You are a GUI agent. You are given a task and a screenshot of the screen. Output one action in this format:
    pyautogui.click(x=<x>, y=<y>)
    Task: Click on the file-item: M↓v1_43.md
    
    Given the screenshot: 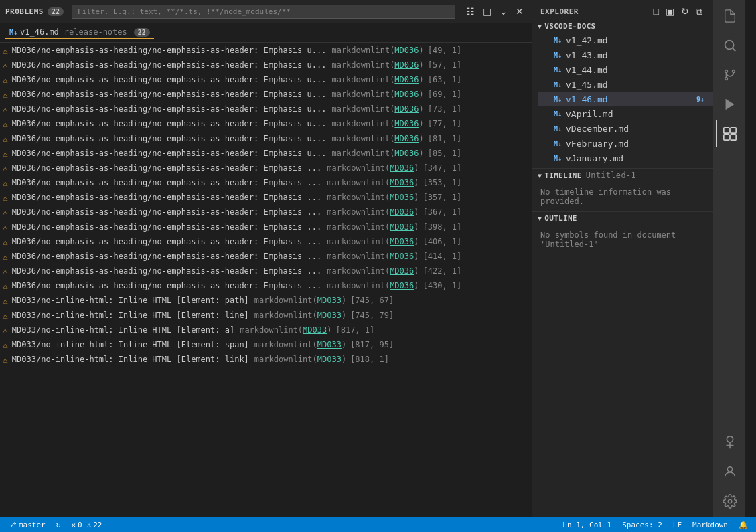 What is the action you would take?
    pyautogui.click(x=625, y=55)
    